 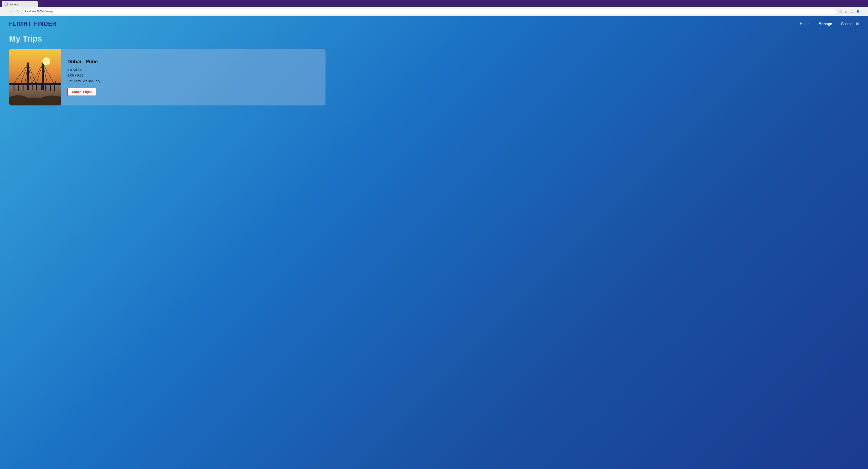 What do you see at coordinates (39, 11) in the screenshot?
I see `url-text: localhost:4000/Manage` at bounding box center [39, 11].